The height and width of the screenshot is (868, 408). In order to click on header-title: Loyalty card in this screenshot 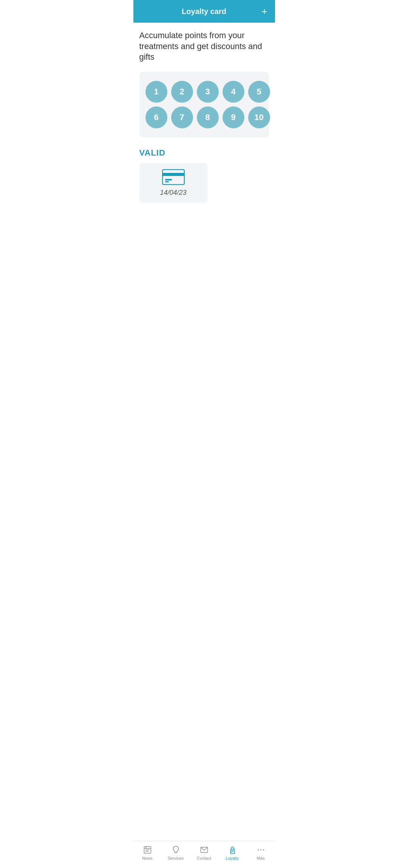, I will do `click(204, 11)`.